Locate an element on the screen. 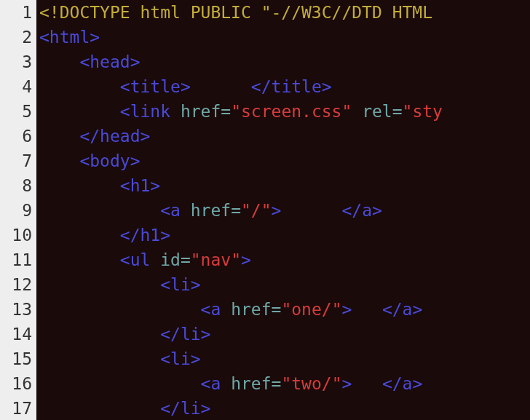  line-number: 7 is located at coordinates (16, 161).